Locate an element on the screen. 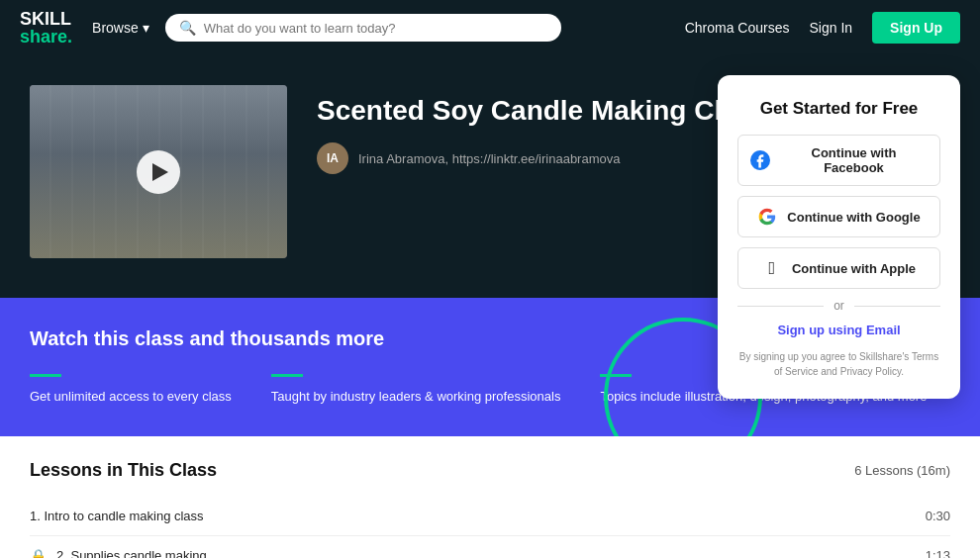 Image resolution: width=980 pixels, height=558 pixels. terms-text: By signing up you agree to Skillshare's … is located at coordinates (839, 364).